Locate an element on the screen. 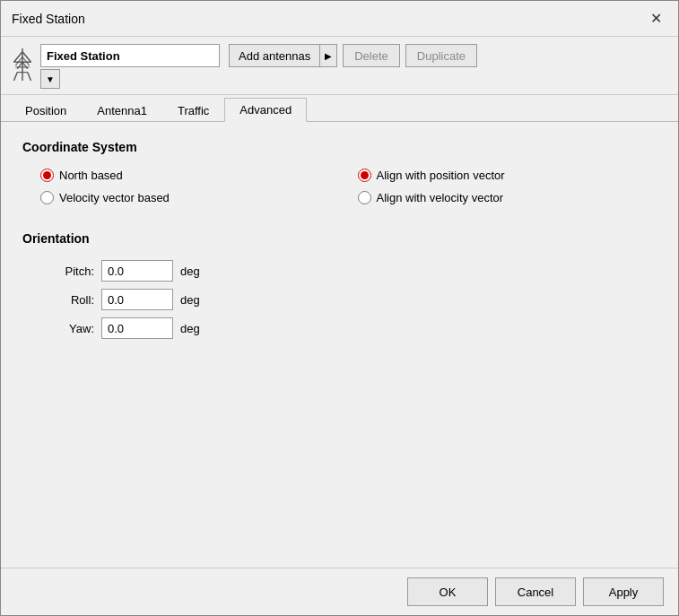  orientation-title: Orientation is located at coordinates (339, 239).